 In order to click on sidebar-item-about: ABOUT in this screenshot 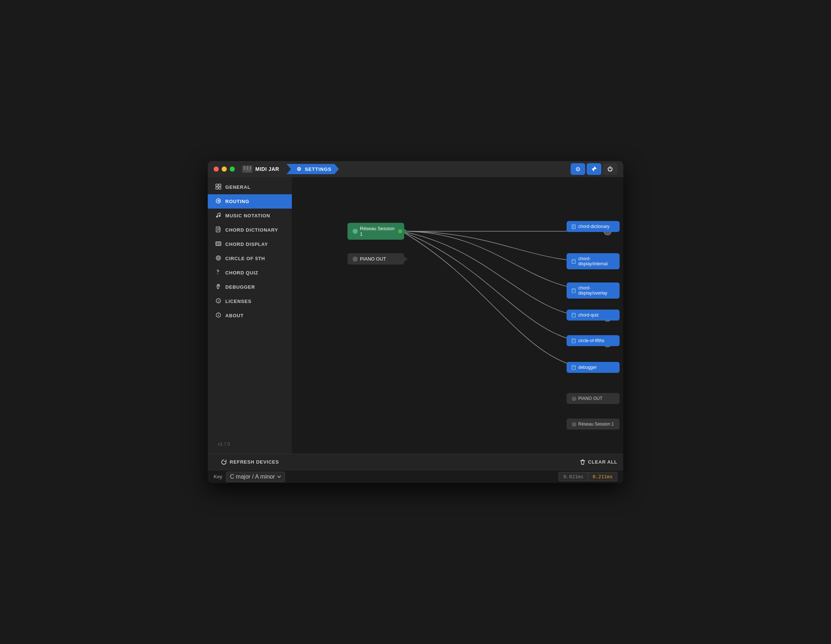, I will do `click(250, 316)`.